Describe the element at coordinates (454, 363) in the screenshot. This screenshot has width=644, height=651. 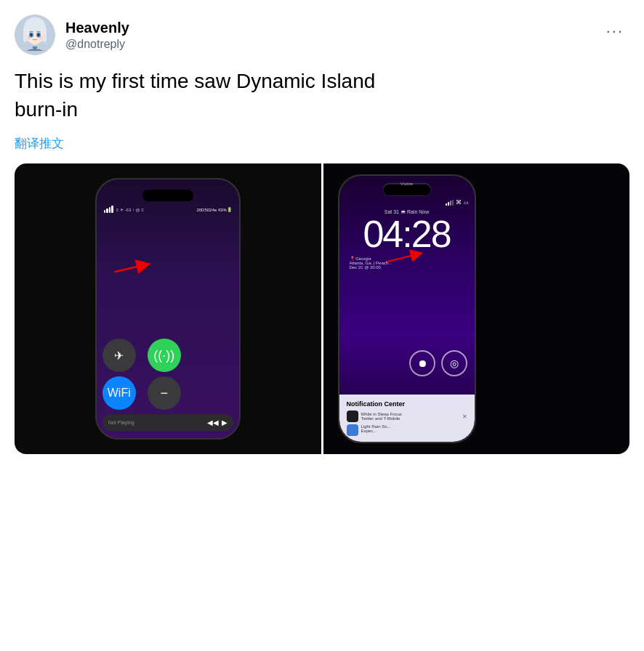
I see `camera-icon: ◎` at that location.